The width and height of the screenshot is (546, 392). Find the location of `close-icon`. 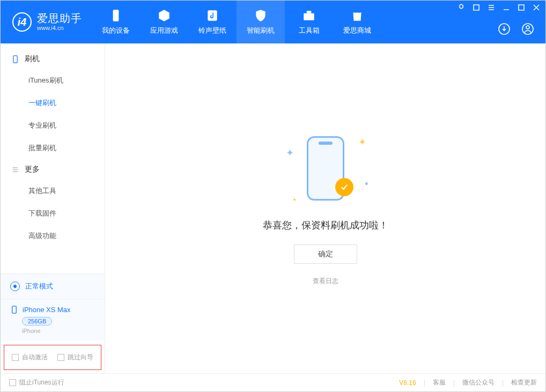

close-icon is located at coordinates (536, 8).